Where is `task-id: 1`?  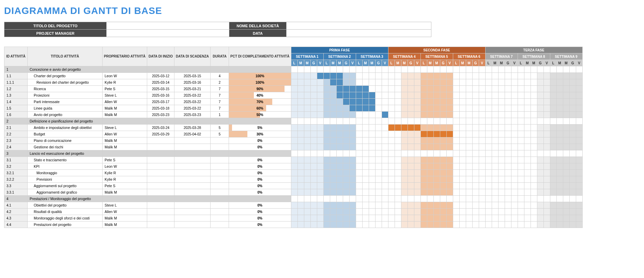
task-id: 1 is located at coordinates (16, 69).